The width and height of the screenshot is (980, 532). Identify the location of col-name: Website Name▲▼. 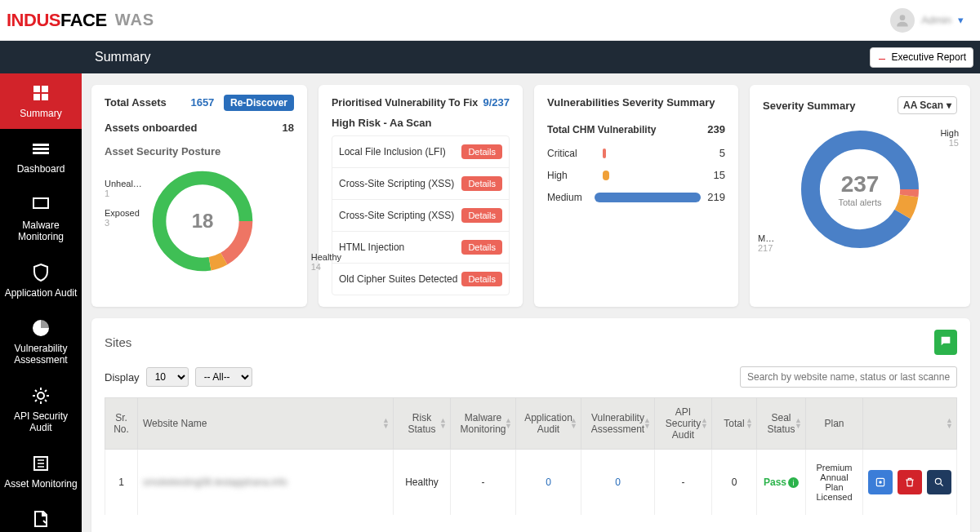
(266, 424).